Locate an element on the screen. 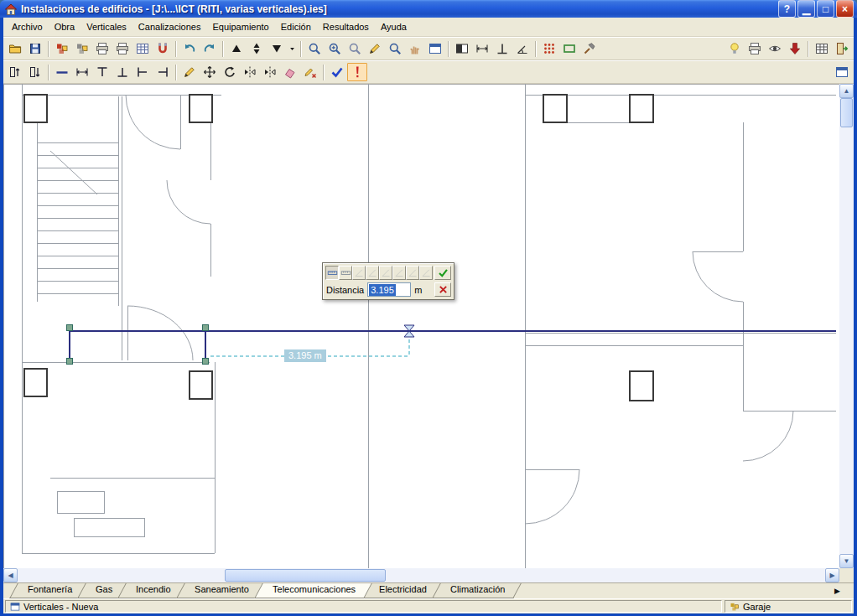 Image resolution: width=857 pixels, height=616 pixels. mirror-v-button is located at coordinates (270, 72).